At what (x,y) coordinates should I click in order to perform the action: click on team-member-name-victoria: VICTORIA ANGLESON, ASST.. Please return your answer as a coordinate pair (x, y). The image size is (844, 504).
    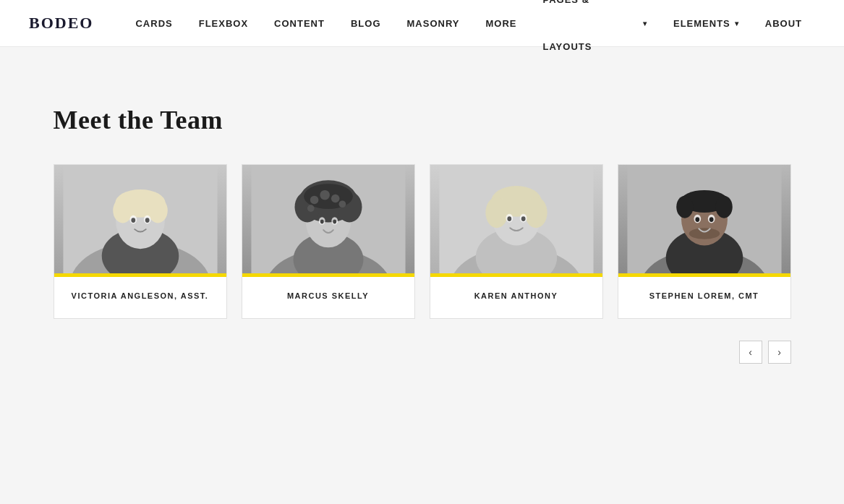
    Looking at the image, I should click on (140, 296).